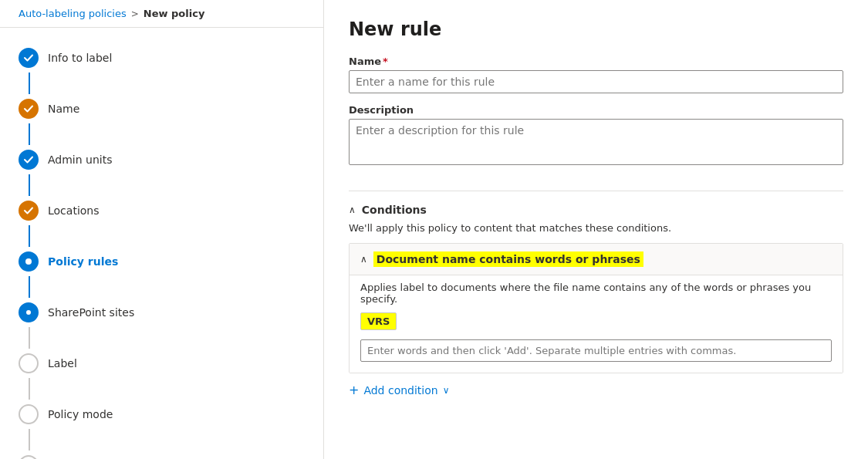 This screenshot has height=459, width=868. I want to click on step-name: Name, so click(162, 109).